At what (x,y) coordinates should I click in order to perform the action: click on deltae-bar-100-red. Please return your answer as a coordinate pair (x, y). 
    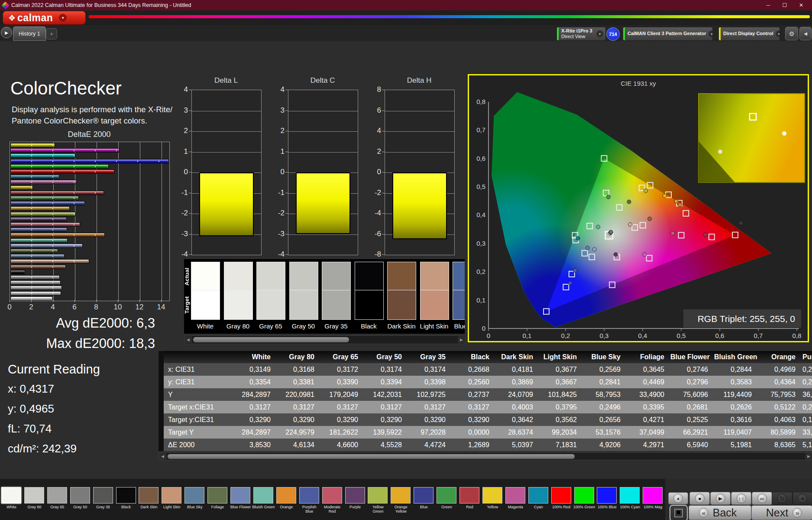
    Looking at the image, I should click on (62, 172).